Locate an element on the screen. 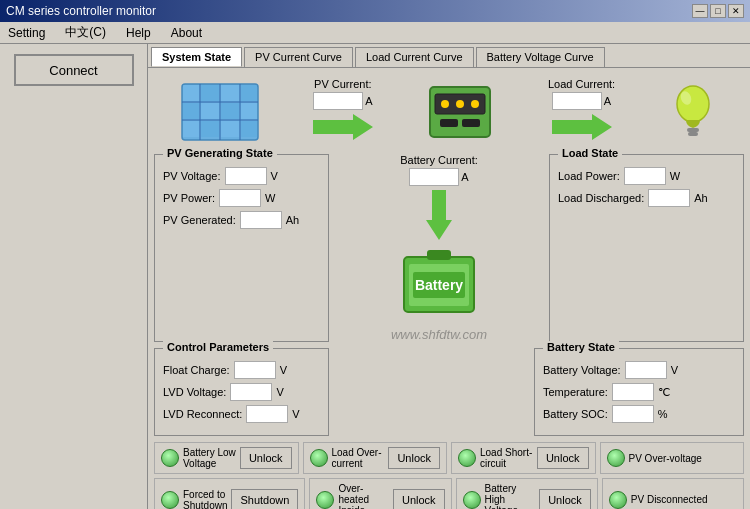 The height and width of the screenshot is (509, 750). overheated-unlock-btn: Unlock is located at coordinates (419, 500).